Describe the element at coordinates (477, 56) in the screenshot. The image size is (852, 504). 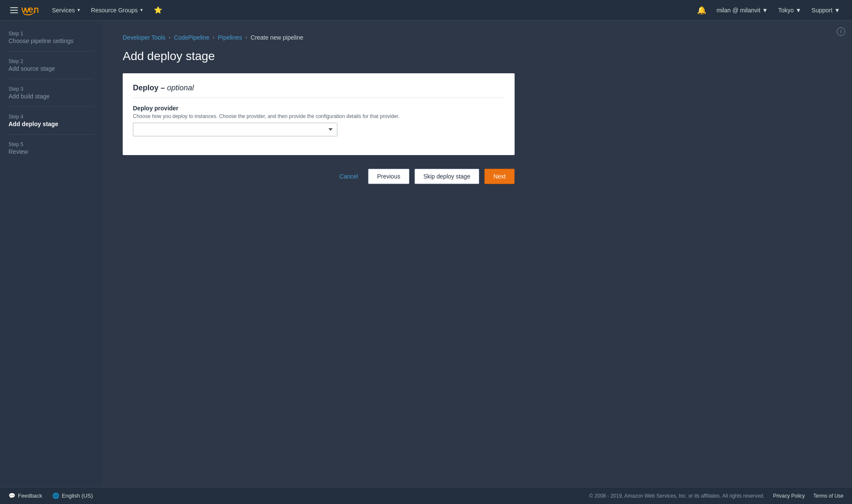
I see `page-title: Add deploy stage` at that location.